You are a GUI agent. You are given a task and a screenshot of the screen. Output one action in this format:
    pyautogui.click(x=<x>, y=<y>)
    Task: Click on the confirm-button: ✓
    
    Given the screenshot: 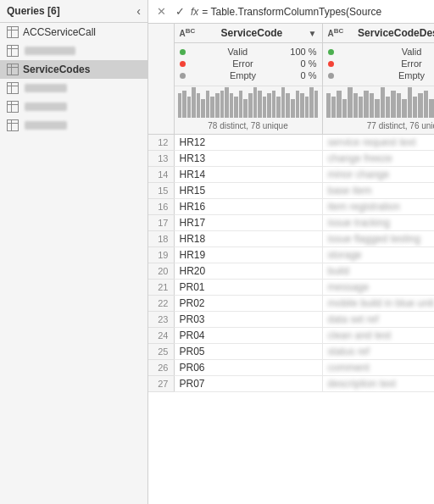 What is the action you would take?
    pyautogui.click(x=180, y=12)
    